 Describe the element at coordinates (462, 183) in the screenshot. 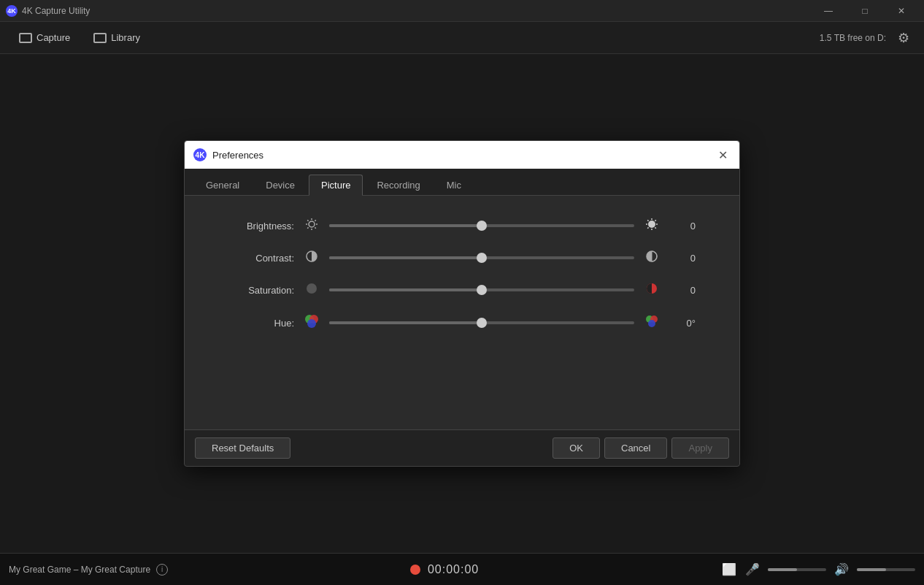

I see `dialog-tabs: General Device Picture Recording Mic` at that location.